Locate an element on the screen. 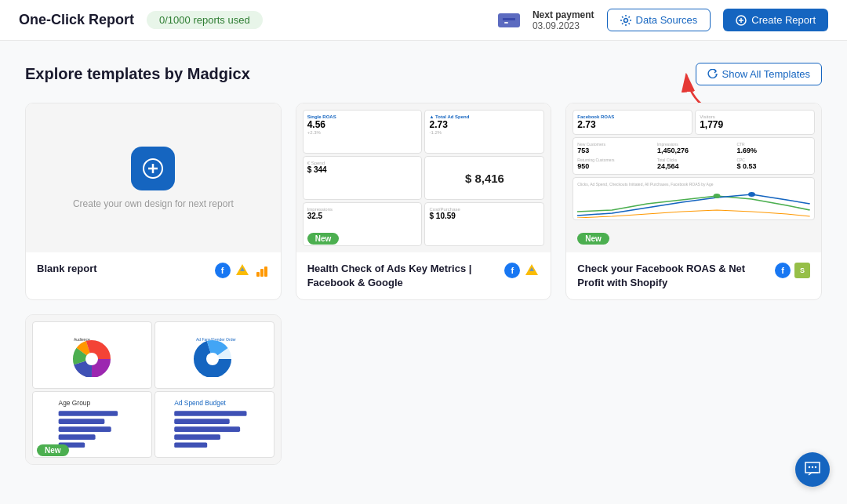  google-ads-icon is located at coordinates (242, 270).